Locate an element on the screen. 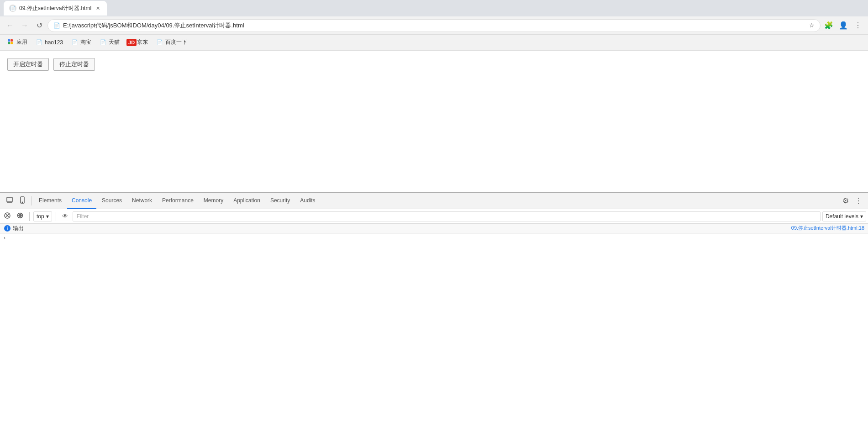  context-value: top is located at coordinates (40, 216).